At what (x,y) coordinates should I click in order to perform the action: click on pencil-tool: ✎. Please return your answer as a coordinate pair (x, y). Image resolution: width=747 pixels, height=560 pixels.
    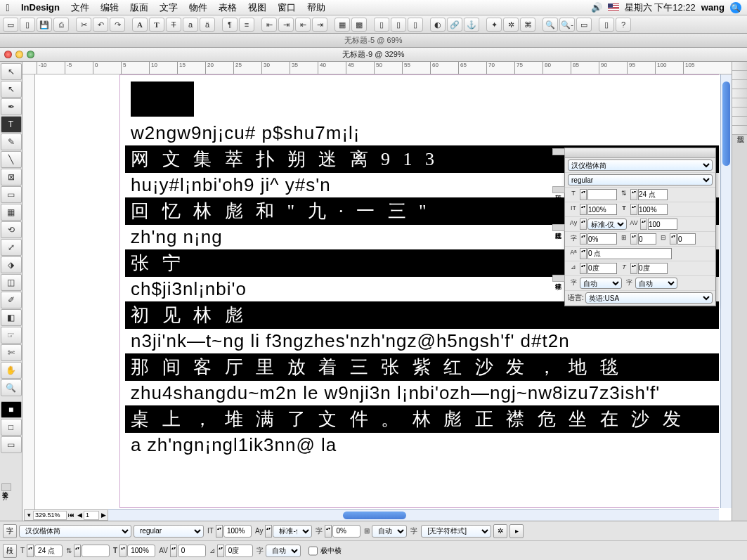
    Looking at the image, I should click on (11, 142).